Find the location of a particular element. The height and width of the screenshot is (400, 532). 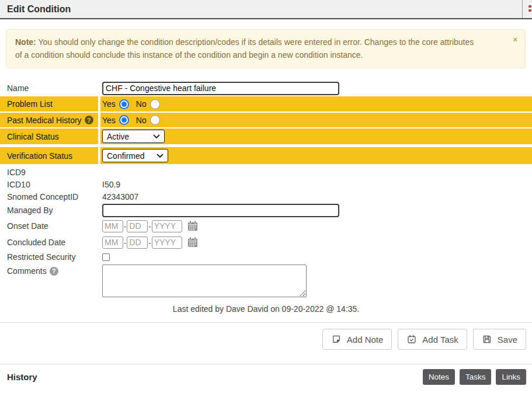

action-bar: Add Note Add Task Save is located at coordinates (266, 339).